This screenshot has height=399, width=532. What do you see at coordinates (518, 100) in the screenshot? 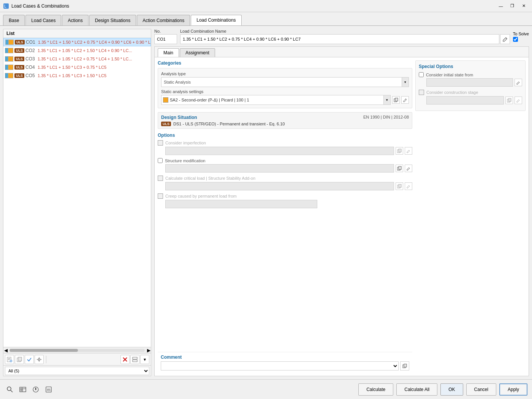
I see `construction-stage-edit-btn` at bounding box center [518, 100].